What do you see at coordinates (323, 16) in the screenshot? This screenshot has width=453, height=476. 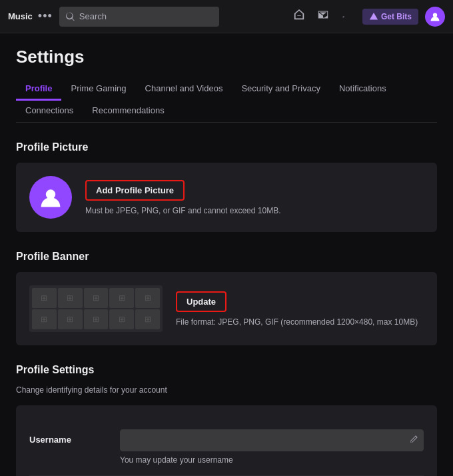 I see `mail-button` at bounding box center [323, 16].